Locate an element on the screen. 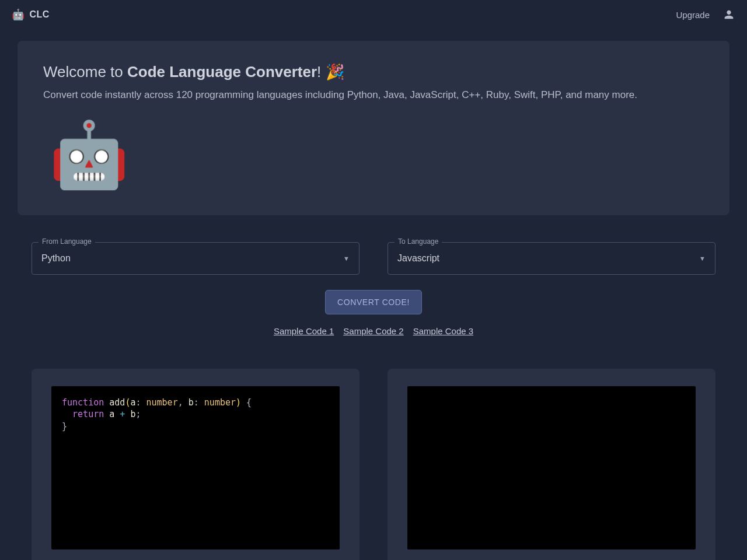  to-value: Javascript is located at coordinates (418, 258).